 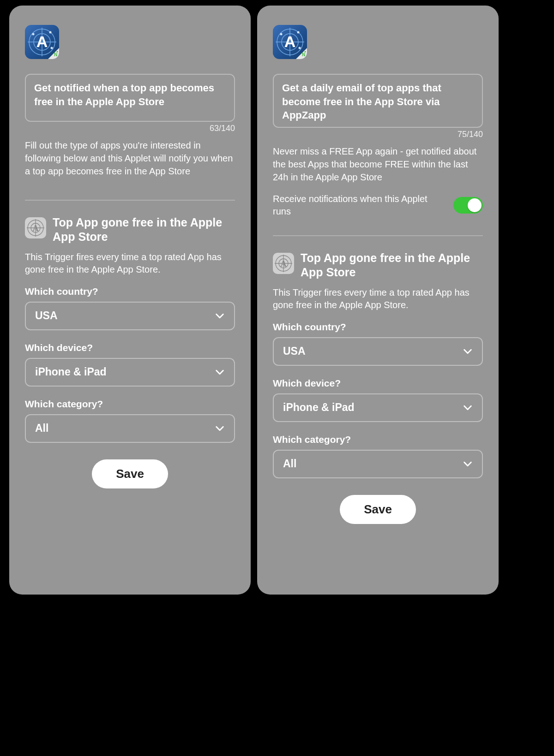 What do you see at coordinates (378, 101) in the screenshot?
I see `applet-title-input: Get a daily email of top apps that becom…` at bounding box center [378, 101].